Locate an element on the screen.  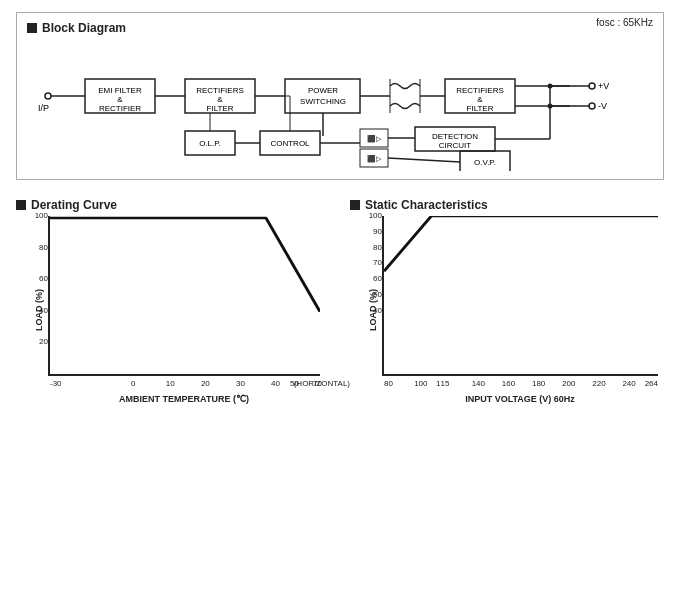
svg-text: CONTROL is located at coordinates (290, 144).